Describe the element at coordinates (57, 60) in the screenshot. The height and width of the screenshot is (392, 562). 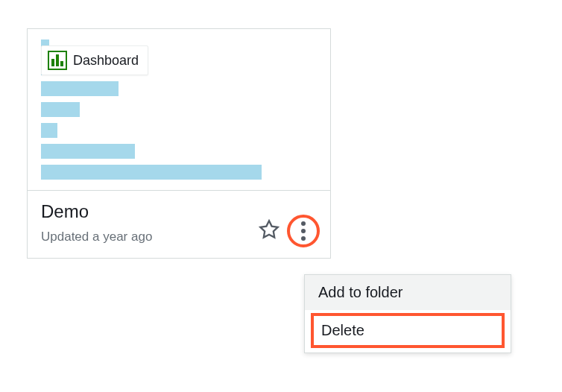
I see `bar-chart-icon` at that location.